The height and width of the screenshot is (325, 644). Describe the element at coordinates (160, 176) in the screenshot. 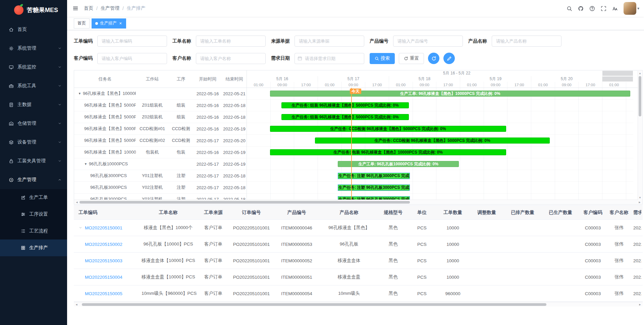

I see `gantt-task-row: 96孔孔板3000PCSY01注塑机注塑2022-05-172022-05-18` at that location.